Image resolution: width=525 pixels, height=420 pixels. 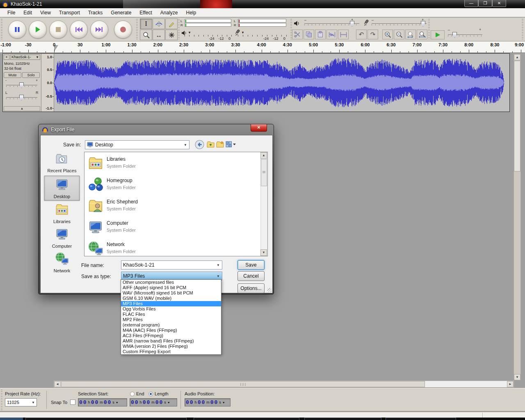 What do you see at coordinates (46, 13) in the screenshot?
I see `menu-view: View` at bounding box center [46, 13].